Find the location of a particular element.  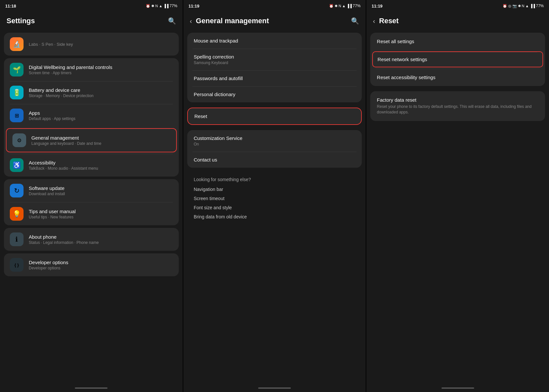

sidebar-item-tips: 💡 Tips and user manual Useful tips · New… is located at coordinates (92, 214).